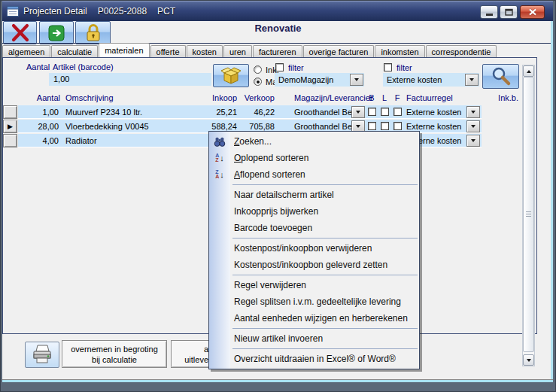  I want to click on magazijn-filter-checkbox, so click(280, 68).